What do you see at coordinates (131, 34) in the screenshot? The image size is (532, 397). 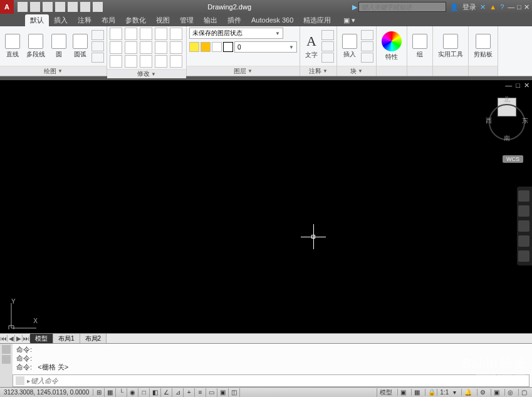 I see `rotate-icon` at bounding box center [131, 34].